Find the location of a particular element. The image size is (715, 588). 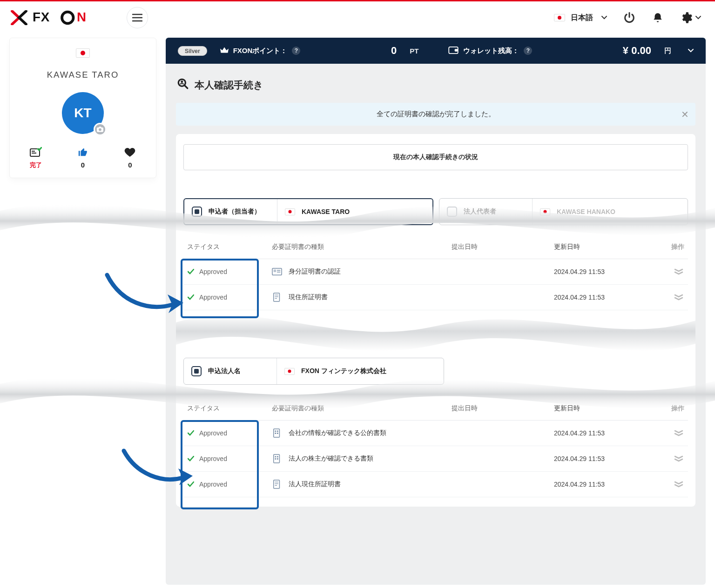

applicant-doc-table: ステイタス 必要証明書の種類 提出日時 更新日時 操作 Approved 身分証… is located at coordinates (436, 273).